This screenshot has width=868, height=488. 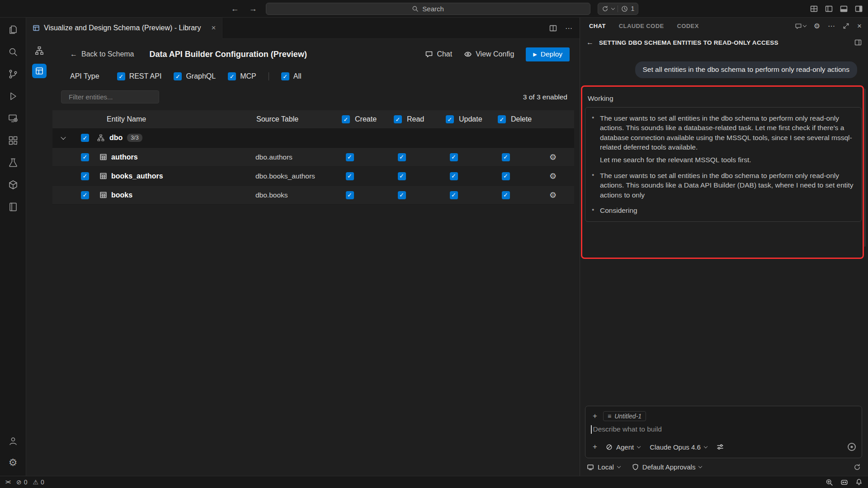 What do you see at coordinates (623, 447) in the screenshot?
I see `agent-mode-dropdown: Agent` at bounding box center [623, 447].